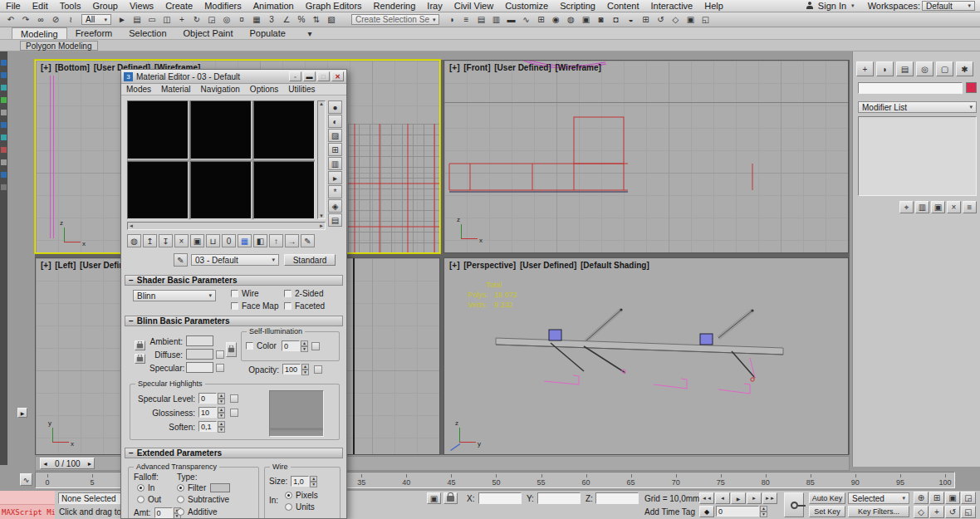 This screenshot has height=519, width=980. I want to click on opacity-value: 100, so click(292, 369).